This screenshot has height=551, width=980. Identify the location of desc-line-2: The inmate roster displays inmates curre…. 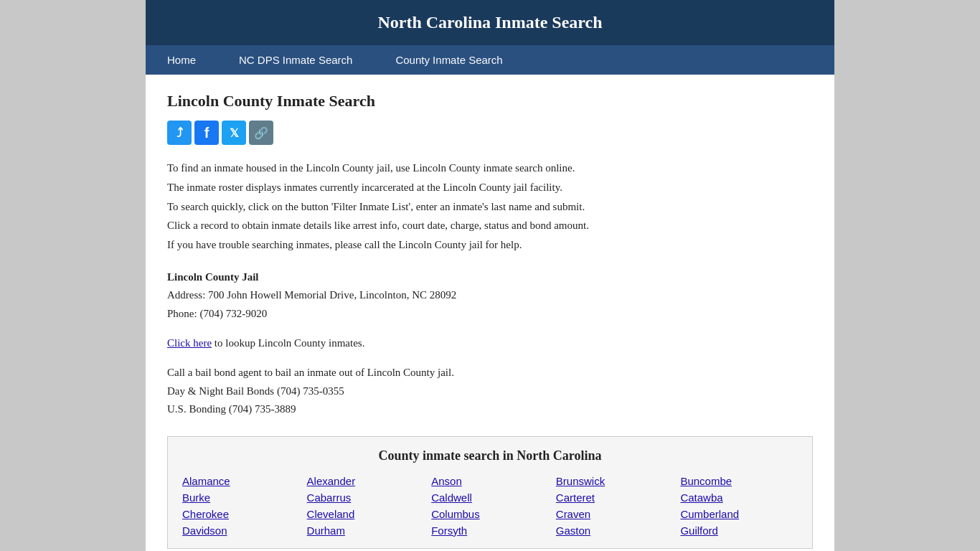
(490, 188).